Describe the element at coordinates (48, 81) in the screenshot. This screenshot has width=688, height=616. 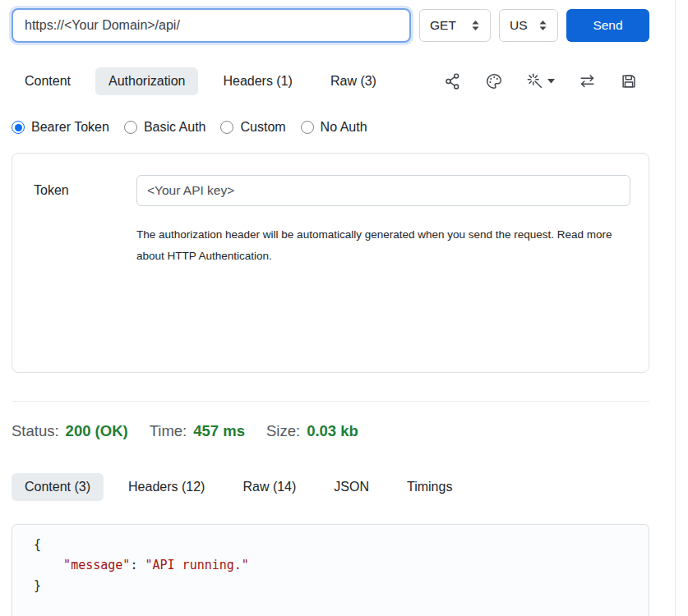
I see `tab-content: Content` at that location.